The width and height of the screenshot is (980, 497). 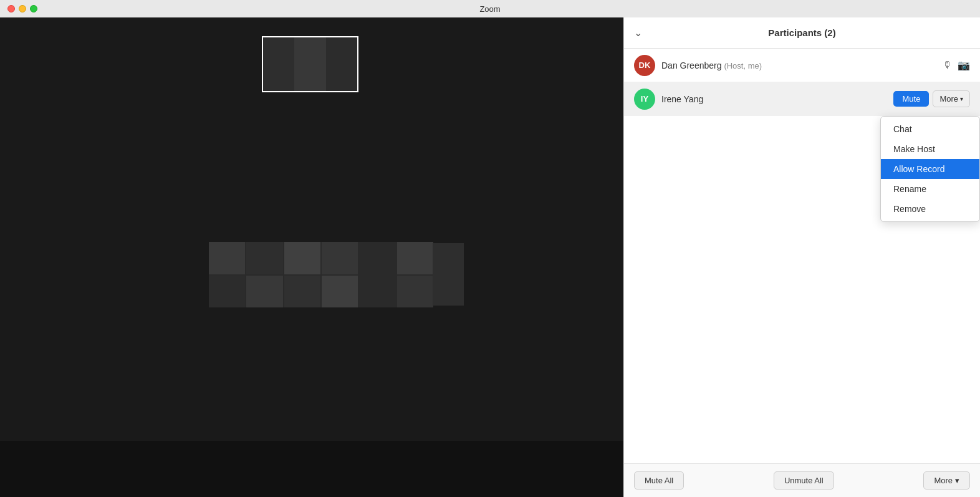 What do you see at coordinates (956, 65) in the screenshot?
I see `participant-icons-dk: 🎙 📷` at bounding box center [956, 65].